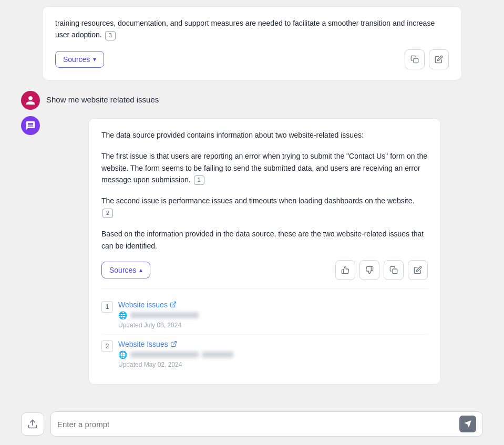 This screenshot has height=445, width=504. I want to click on first-sources-button: Sources ▾, so click(80, 59).